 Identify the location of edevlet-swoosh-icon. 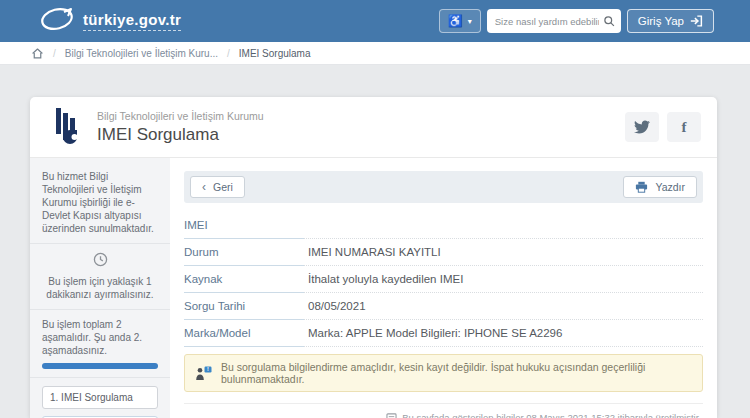
(58, 21).